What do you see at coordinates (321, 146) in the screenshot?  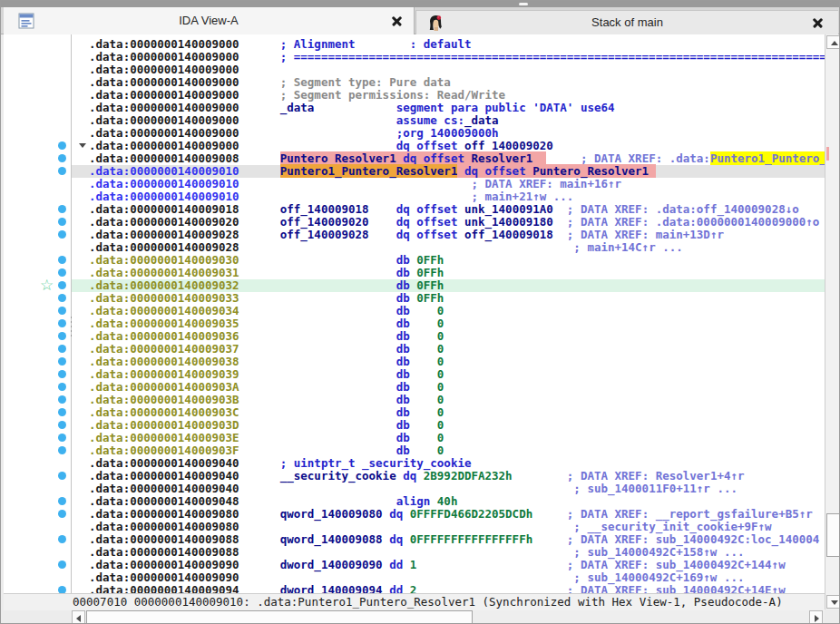 I see `listing-line: .data:0000000140009000 dq offset off_140…` at bounding box center [321, 146].